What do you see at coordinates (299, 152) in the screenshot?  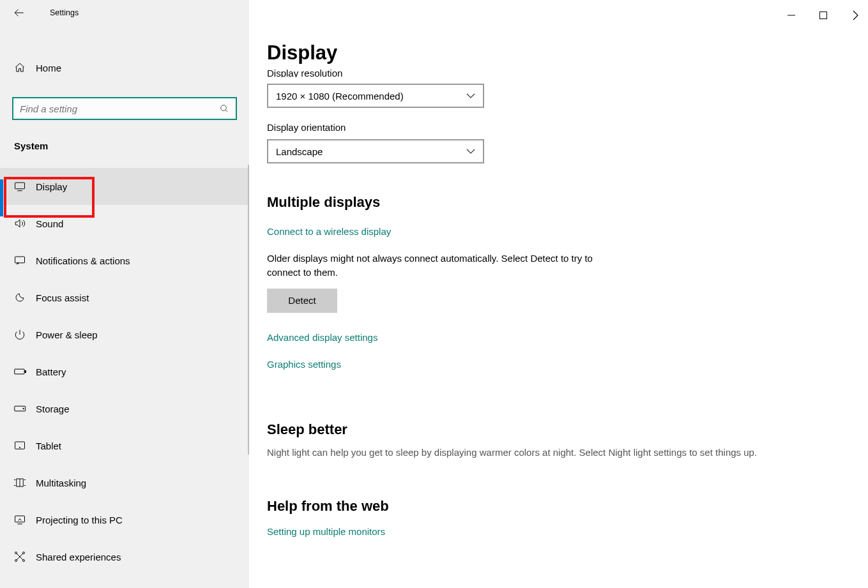 I see `orientation-value: Landscape` at bounding box center [299, 152].